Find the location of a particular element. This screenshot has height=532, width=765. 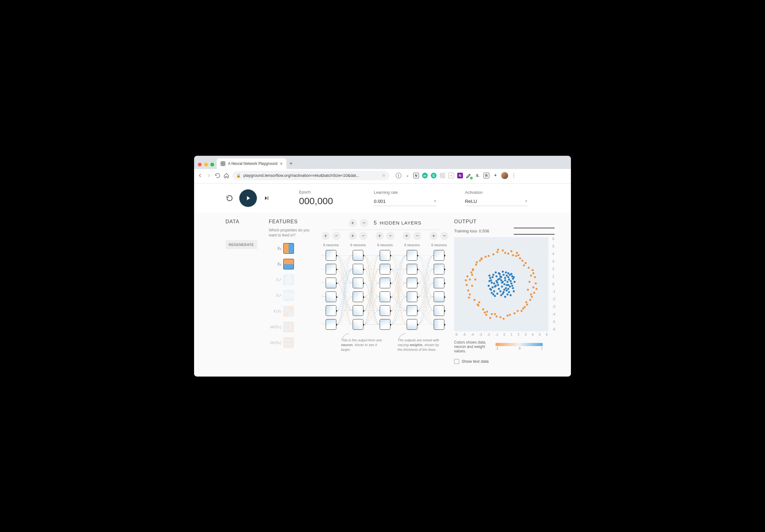

show-test-data-checkbox is located at coordinates (456, 362).